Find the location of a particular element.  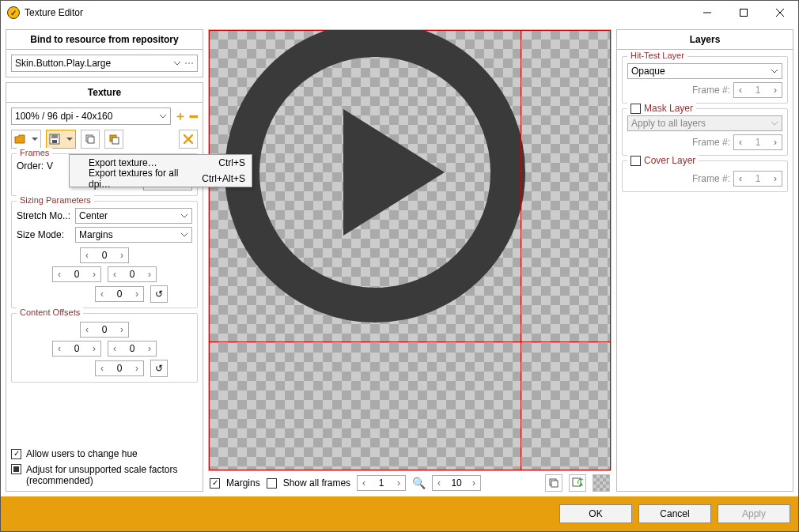

cover-legend-wrap: Cover Layer is located at coordinates (663, 160).